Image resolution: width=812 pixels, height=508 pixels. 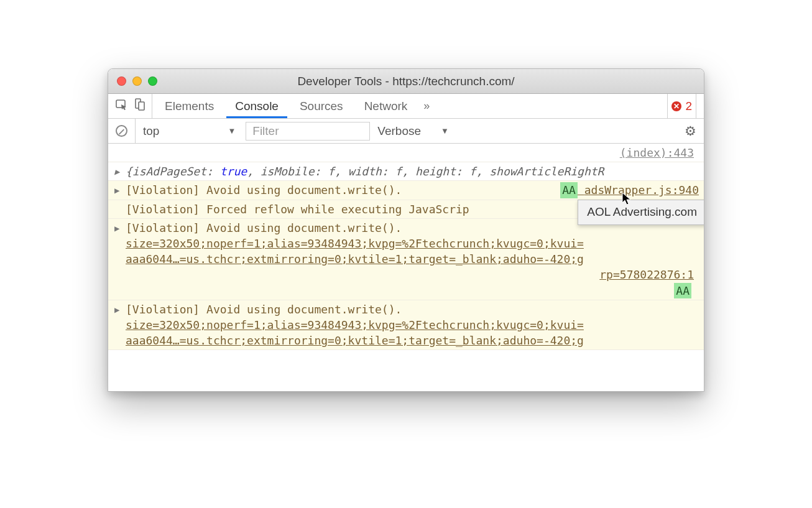 What do you see at coordinates (187, 131) in the screenshot?
I see `context-select: top ▼` at bounding box center [187, 131].